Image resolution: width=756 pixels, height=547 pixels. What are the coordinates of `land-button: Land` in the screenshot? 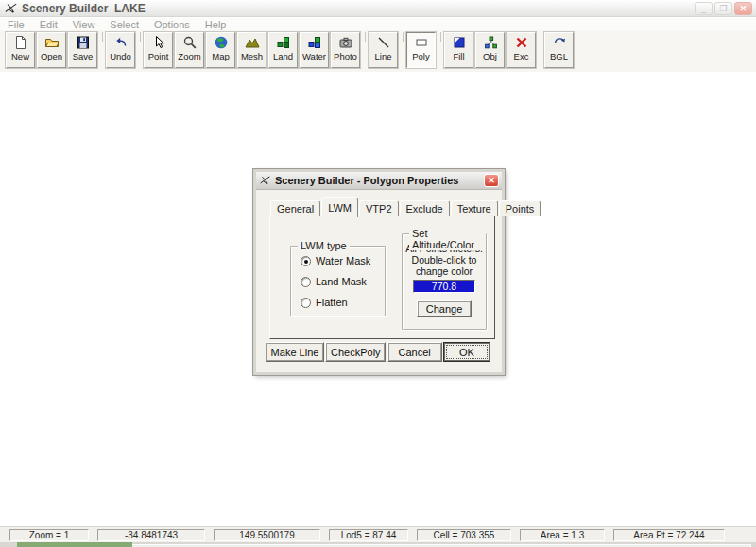 It's located at (284, 50).